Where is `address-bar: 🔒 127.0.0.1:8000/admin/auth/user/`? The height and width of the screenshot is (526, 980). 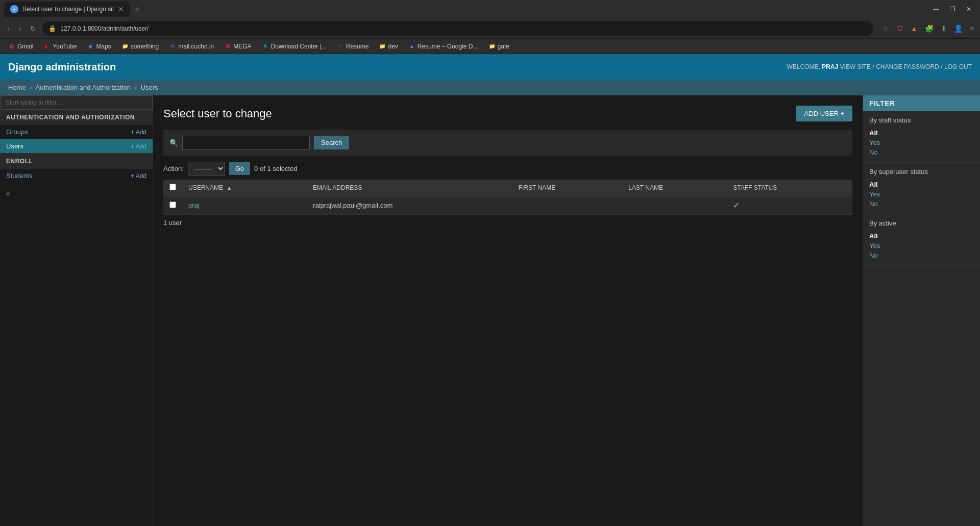
address-bar: 🔒 127.0.0.1:8000/admin/auth/user/ is located at coordinates (458, 29).